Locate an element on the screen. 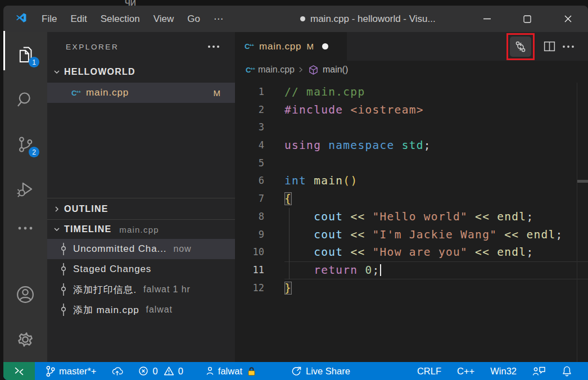  menu-go: Go is located at coordinates (193, 19).